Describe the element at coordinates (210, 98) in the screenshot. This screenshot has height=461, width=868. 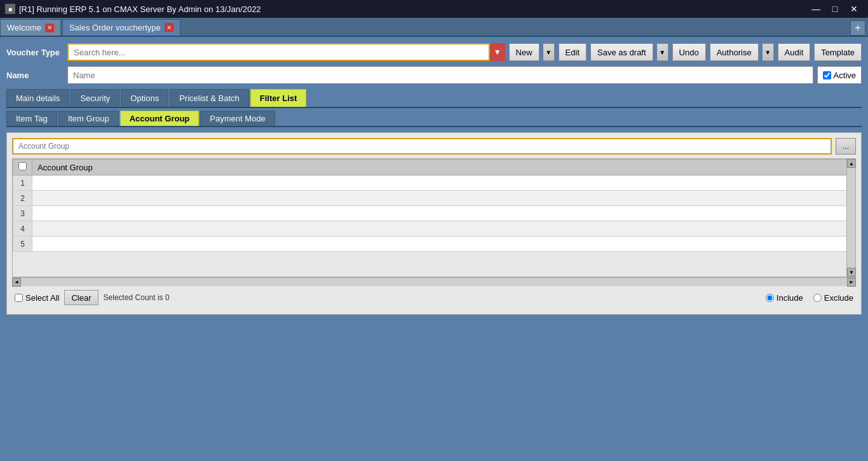
I see `tab-pricelist-batch: Pricelist & Batch` at that location.